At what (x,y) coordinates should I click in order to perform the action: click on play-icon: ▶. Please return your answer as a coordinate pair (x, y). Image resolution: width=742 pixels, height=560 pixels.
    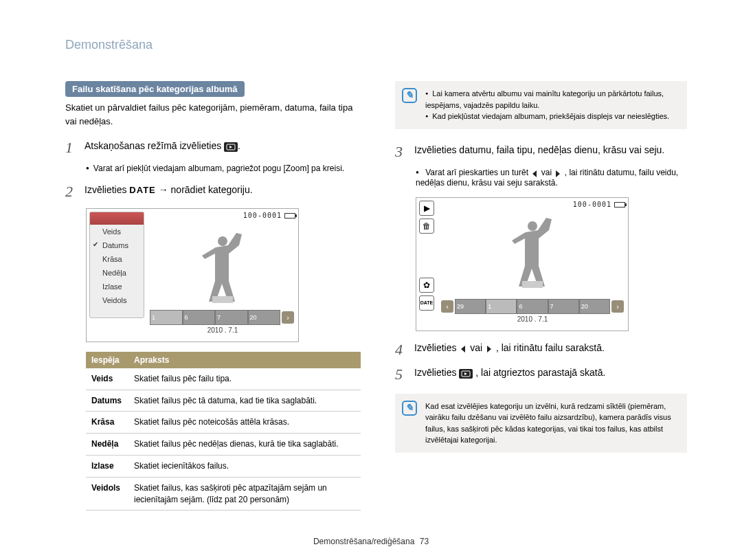
    Looking at the image, I should click on (427, 208).